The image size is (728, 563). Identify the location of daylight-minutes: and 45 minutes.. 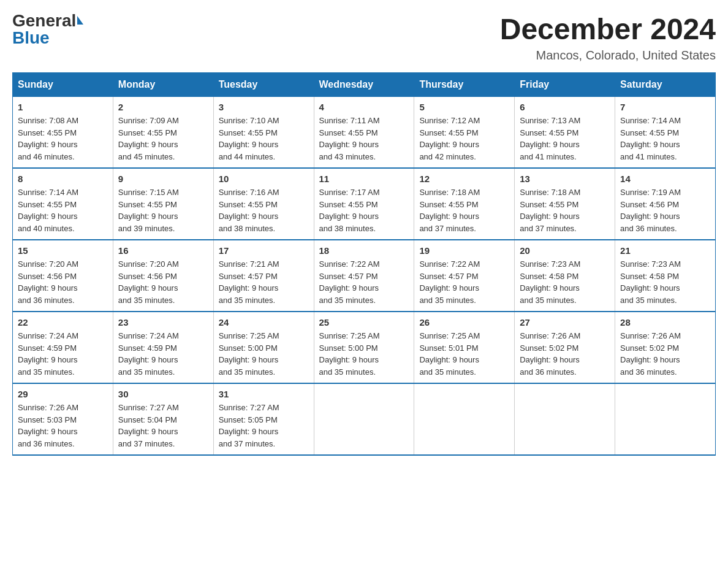
(147, 157).